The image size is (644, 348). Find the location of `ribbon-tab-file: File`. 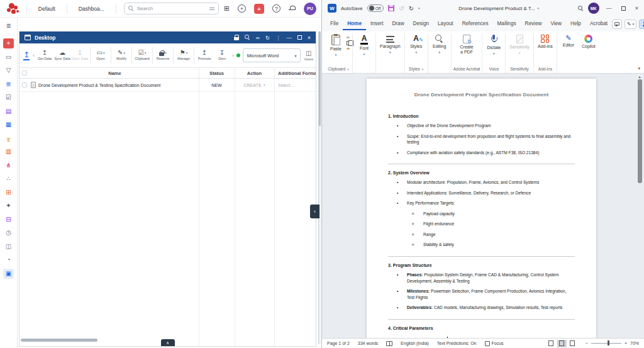

ribbon-tab-file: File is located at coordinates (335, 24).